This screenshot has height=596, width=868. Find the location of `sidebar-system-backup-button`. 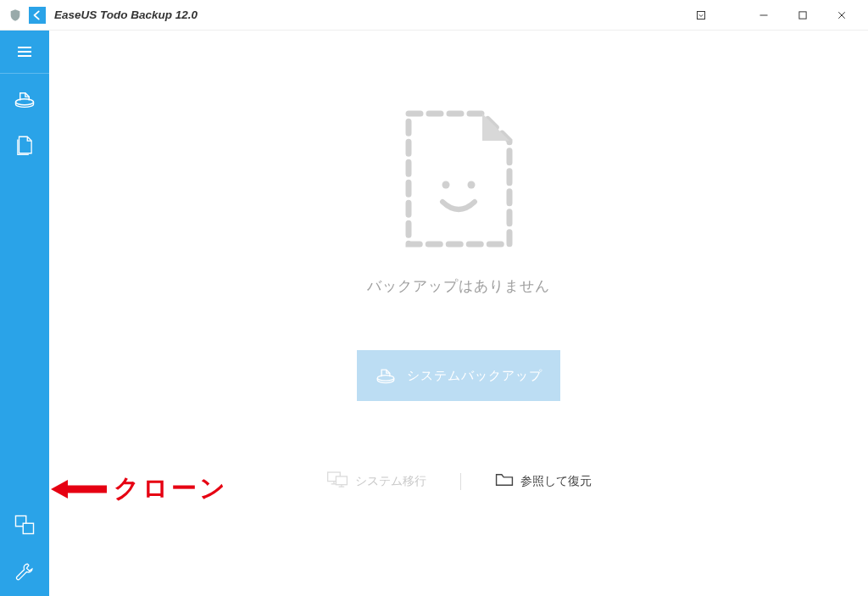

sidebar-system-backup-button is located at coordinates (25, 97).